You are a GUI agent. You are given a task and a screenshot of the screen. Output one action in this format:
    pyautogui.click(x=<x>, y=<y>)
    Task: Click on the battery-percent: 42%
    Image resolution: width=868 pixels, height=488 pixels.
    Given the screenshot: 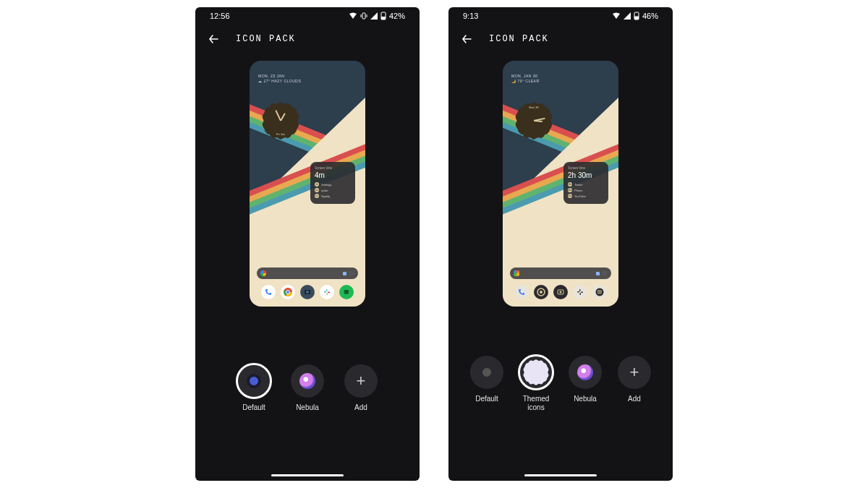 What is the action you would take?
    pyautogui.click(x=397, y=16)
    